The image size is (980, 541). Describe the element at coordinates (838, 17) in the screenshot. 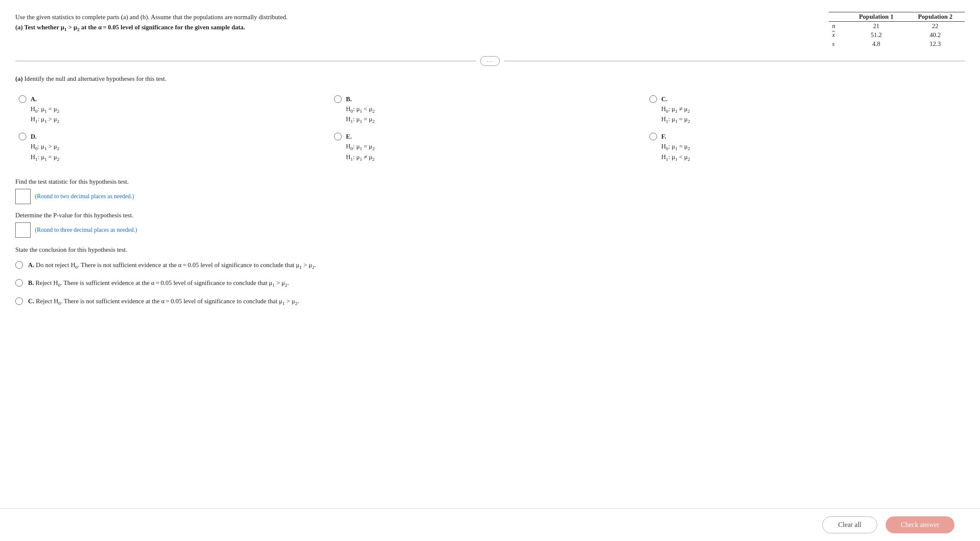

I see `table-header-empty` at that location.